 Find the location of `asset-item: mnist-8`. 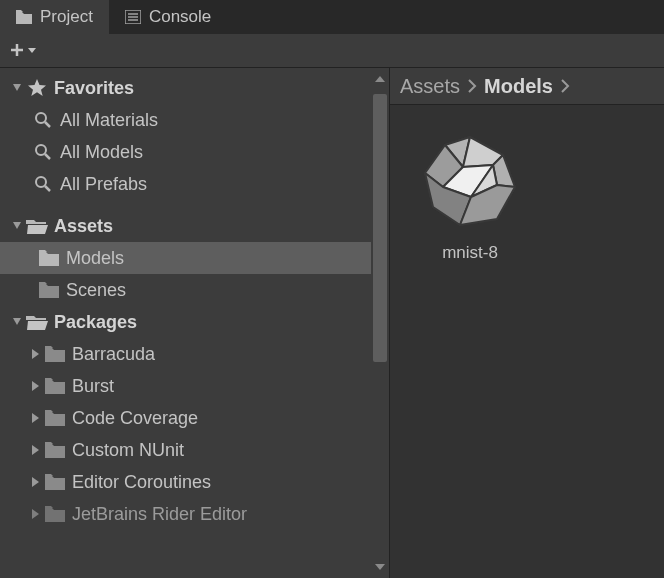

asset-item: mnist-8 is located at coordinates (470, 194).